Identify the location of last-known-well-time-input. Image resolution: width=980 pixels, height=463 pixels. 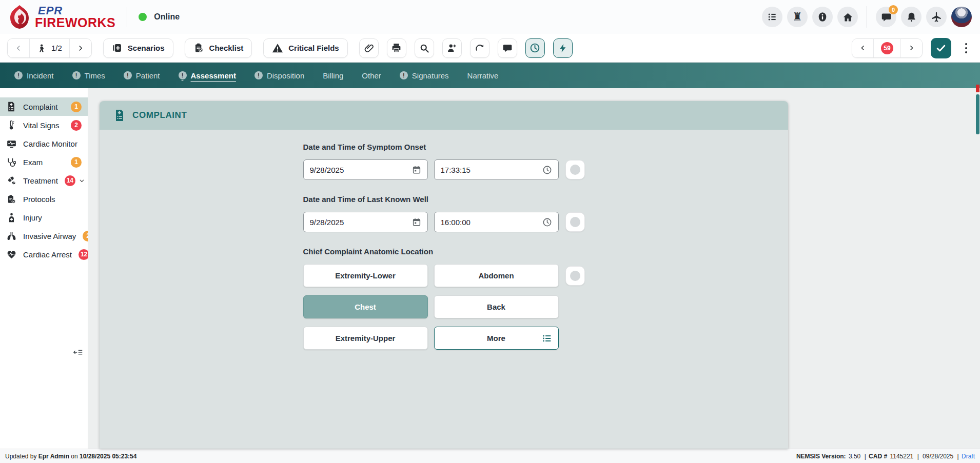
(489, 223).